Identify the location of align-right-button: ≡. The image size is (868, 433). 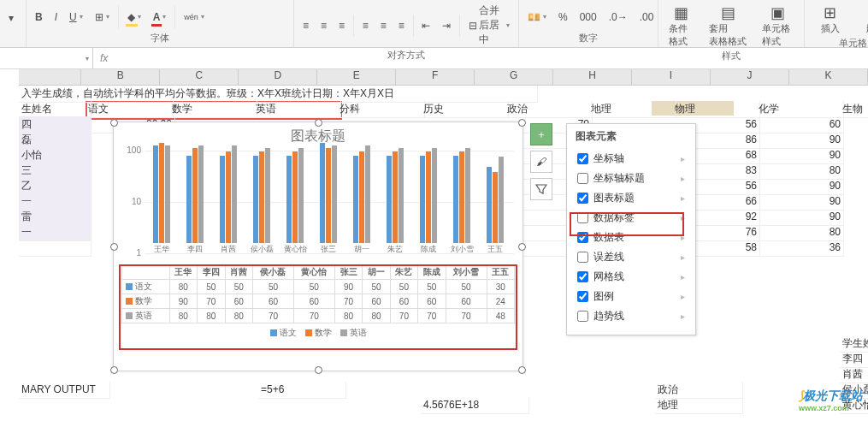
(402, 26).